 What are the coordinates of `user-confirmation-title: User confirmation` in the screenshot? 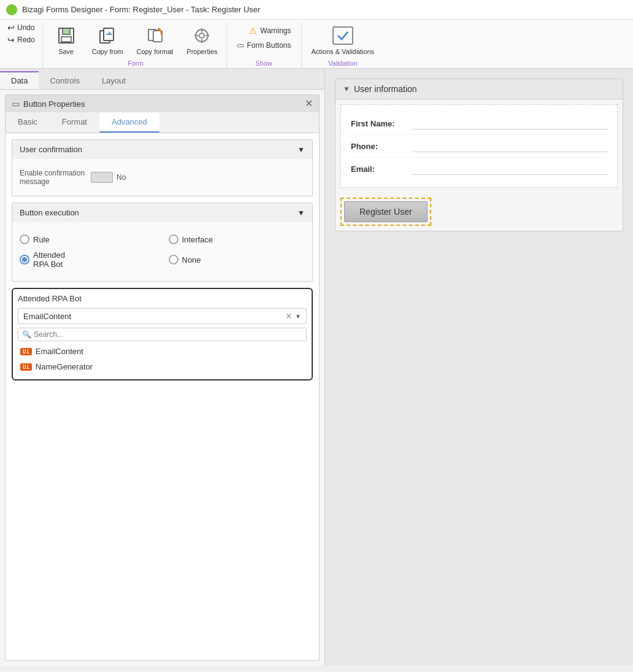 It's located at (51, 150).